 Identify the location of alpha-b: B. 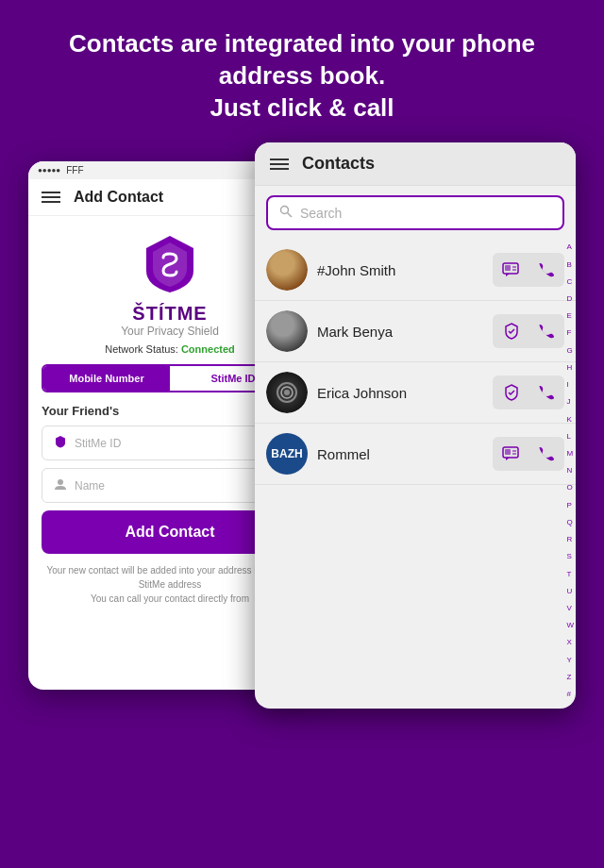
(570, 265).